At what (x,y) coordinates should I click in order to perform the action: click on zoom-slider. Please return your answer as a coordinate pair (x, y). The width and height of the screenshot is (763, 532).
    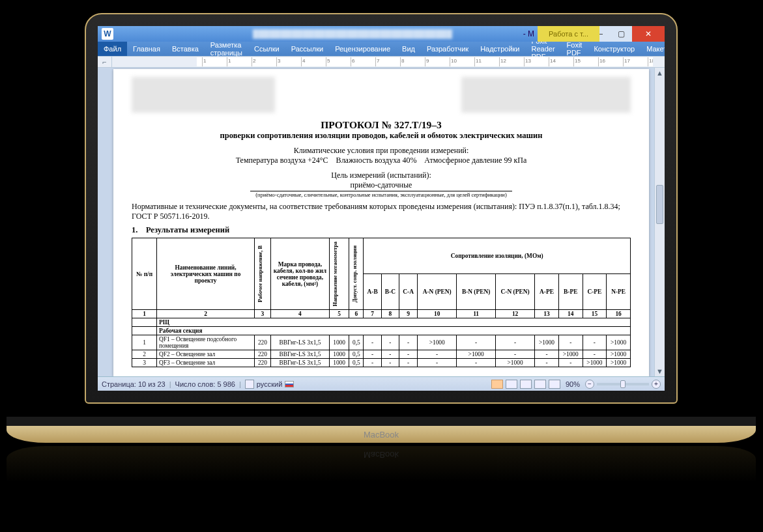
    Looking at the image, I should click on (623, 384).